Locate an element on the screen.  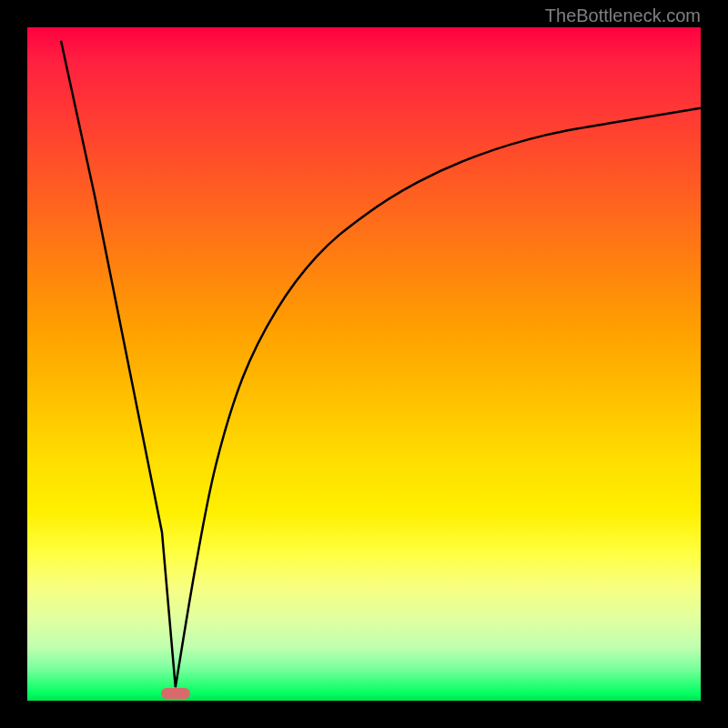
optimal-marker is located at coordinates (176, 693).